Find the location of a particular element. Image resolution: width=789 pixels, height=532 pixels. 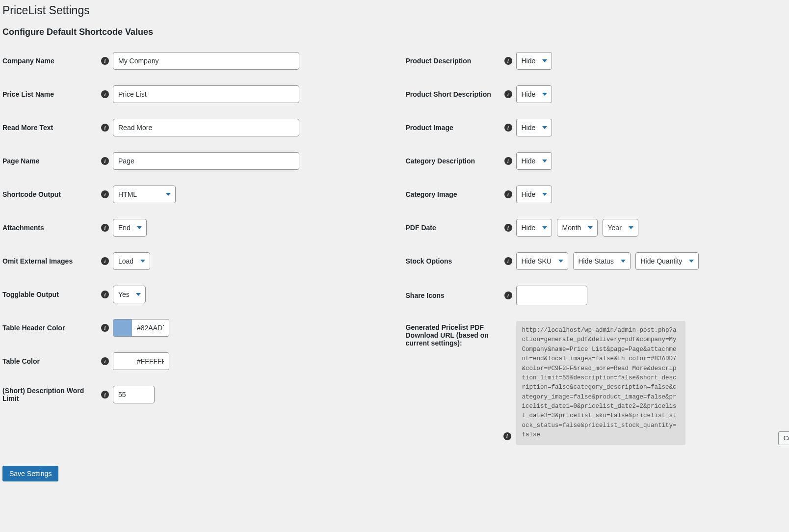

desc-word-limit-input is located at coordinates (133, 395).